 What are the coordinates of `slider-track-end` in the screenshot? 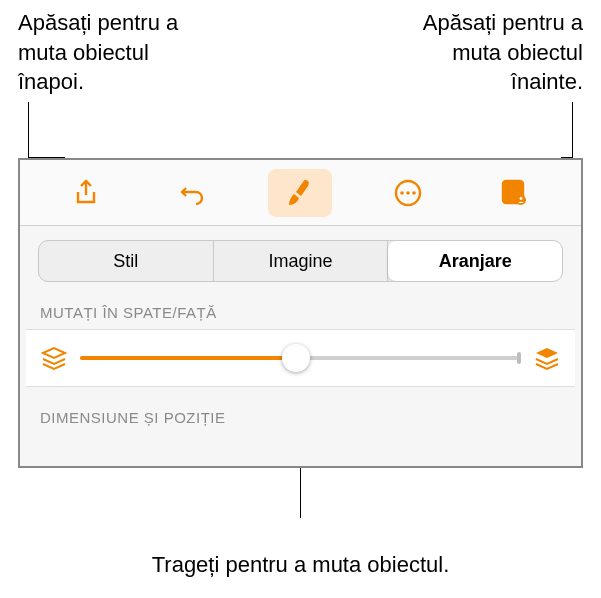 It's located at (519, 358).